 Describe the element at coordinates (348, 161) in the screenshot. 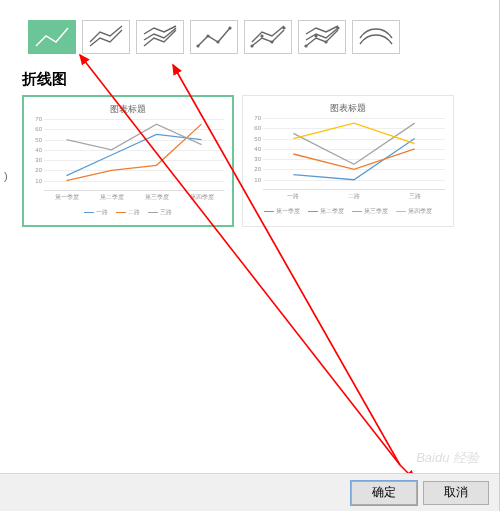

I see `preview-2: 图表标题 70605040302010 一路二路三路 第一季度第二季度第三季度第…` at that location.